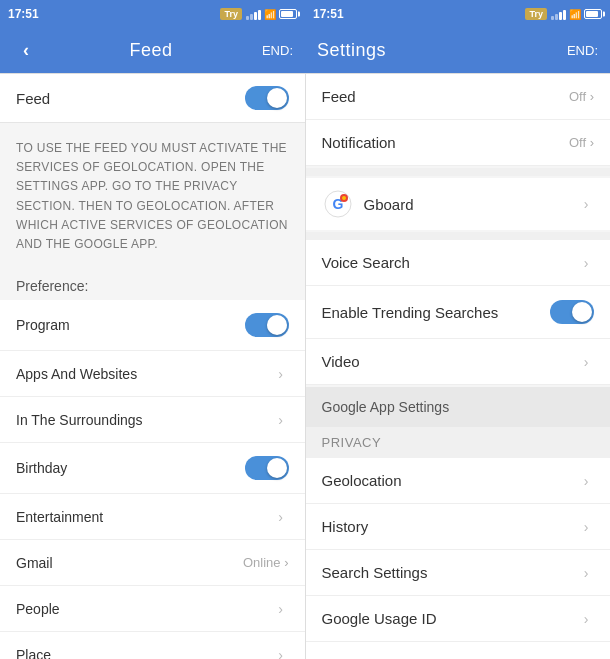 The height and width of the screenshot is (659, 610). I want to click on list-item: Place ›, so click(152, 646).